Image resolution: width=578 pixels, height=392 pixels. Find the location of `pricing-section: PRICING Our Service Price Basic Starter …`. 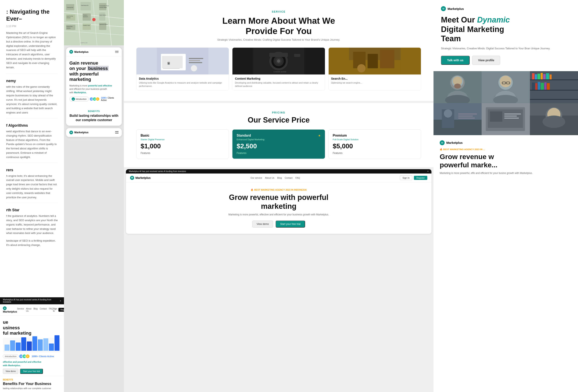

pricing-section: PRICING Our Service Price Basic Starter … is located at coordinates (279, 135).